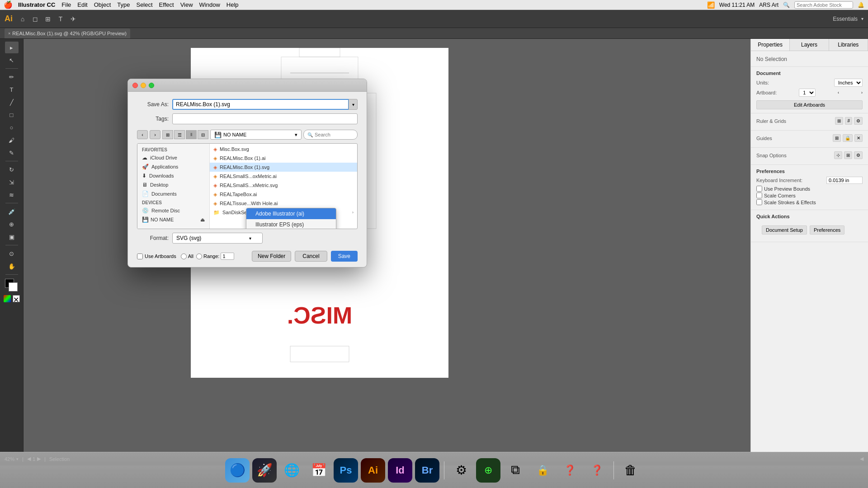  I want to click on menu-type: Type, so click(123, 5).